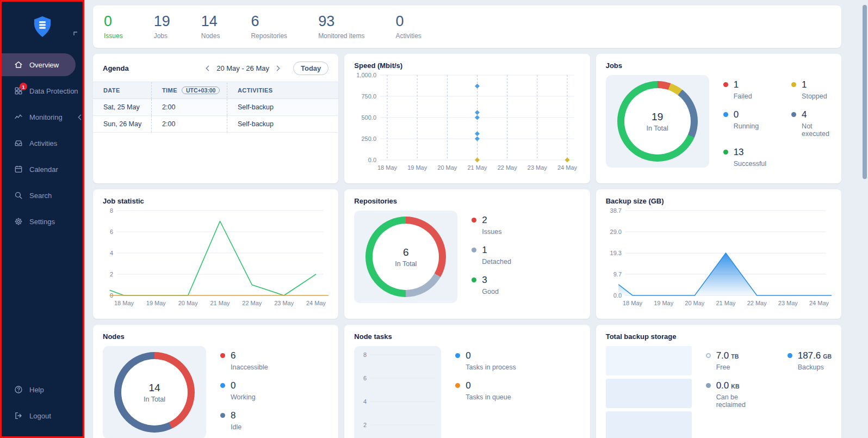 Image resolution: width=868 pixels, height=438 pixels. I want to click on notification-badge: 1, so click(23, 87).